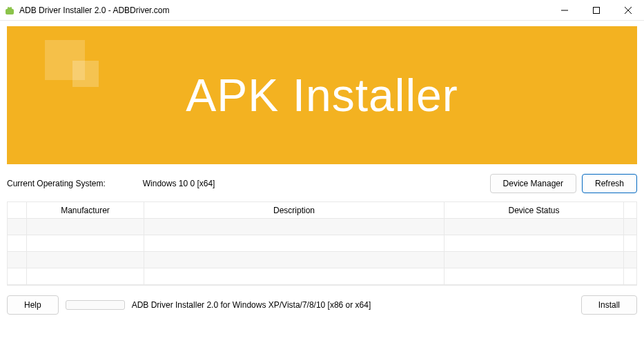 Image resolution: width=644 pixels, height=345 pixels. What do you see at coordinates (10, 10) in the screenshot?
I see `app-icon` at bounding box center [10, 10].